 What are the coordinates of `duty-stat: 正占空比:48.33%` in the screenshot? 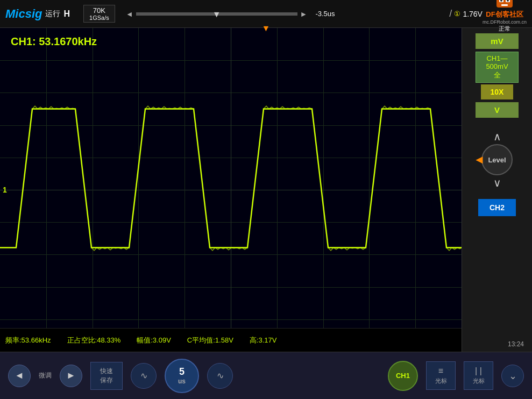 It's located at (94, 340).